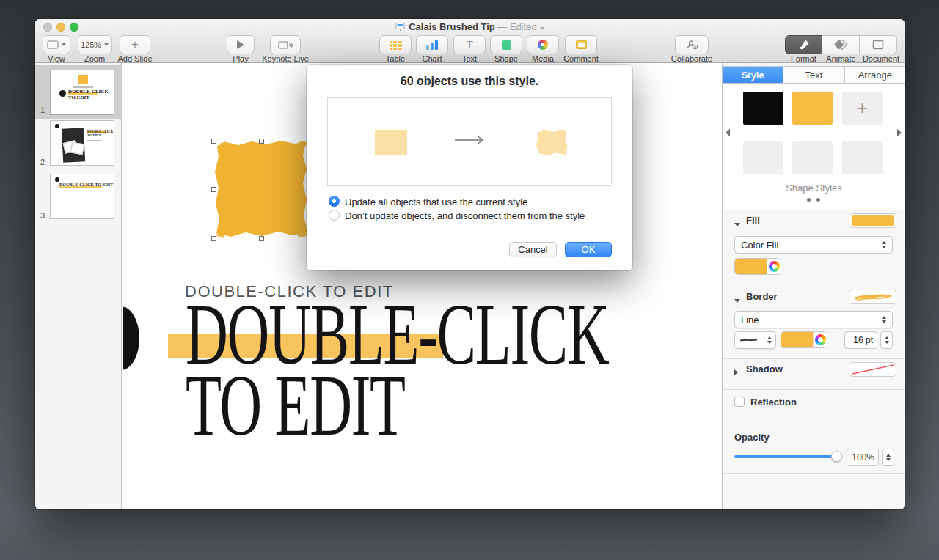 Image resolution: width=939 pixels, height=560 pixels. Describe the element at coordinates (863, 457) in the screenshot. I see `opacity-value-field: 100%` at that location.